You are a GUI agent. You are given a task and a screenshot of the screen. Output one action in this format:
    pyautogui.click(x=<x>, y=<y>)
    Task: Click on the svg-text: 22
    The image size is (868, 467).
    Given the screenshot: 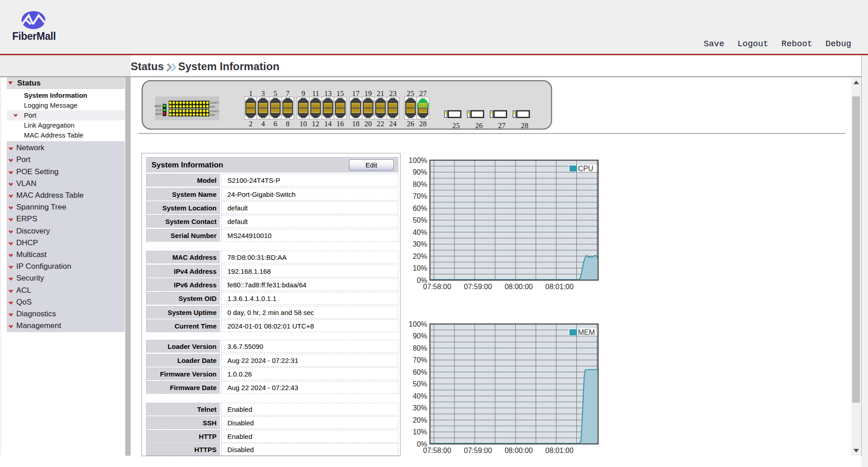 What is the action you would take?
    pyautogui.click(x=381, y=124)
    